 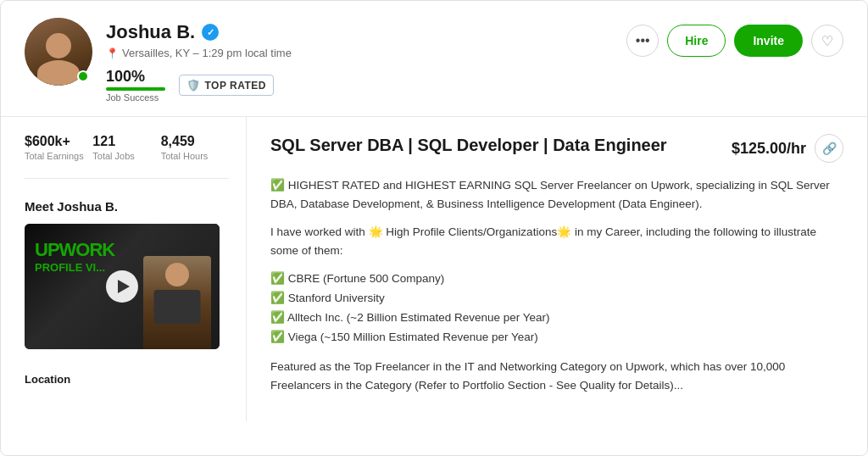 I want to click on sidebar-stats: $600k+ Total Earnings 121 Total Jobs 8,4…, so click(x=127, y=156).